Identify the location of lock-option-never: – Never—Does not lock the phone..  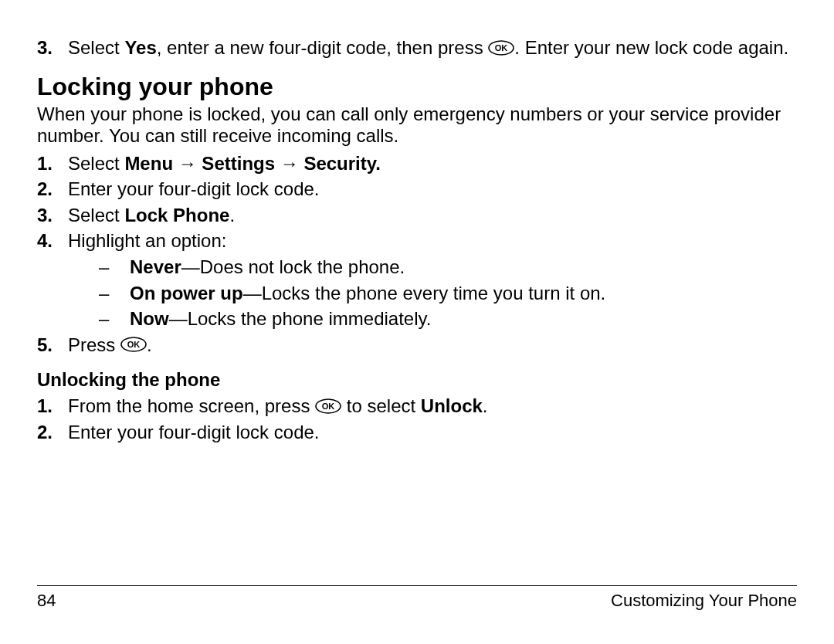
(448, 267).